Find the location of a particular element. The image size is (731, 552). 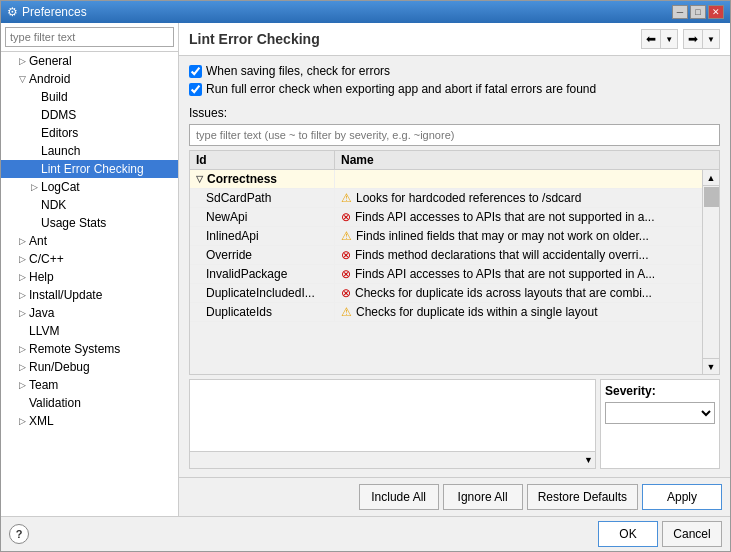

ok-button: OK is located at coordinates (628, 534).